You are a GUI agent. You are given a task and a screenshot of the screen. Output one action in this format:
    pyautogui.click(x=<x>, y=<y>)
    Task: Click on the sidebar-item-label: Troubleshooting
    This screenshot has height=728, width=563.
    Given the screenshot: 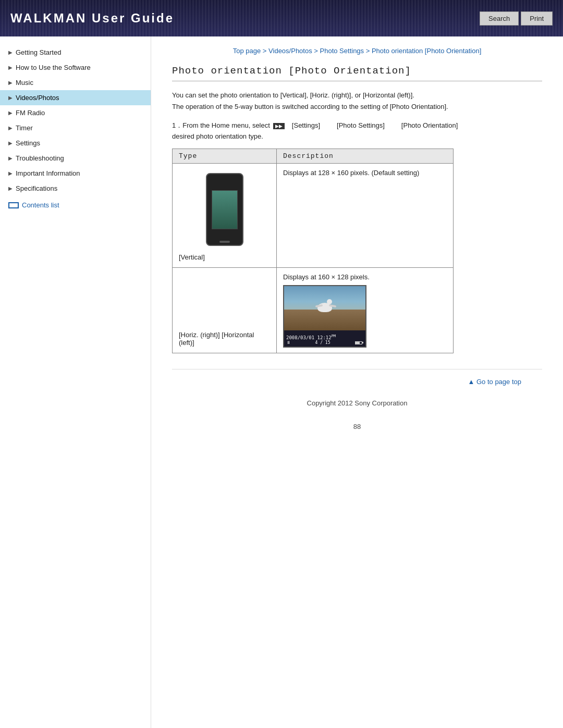 What is the action you would take?
    pyautogui.click(x=40, y=158)
    